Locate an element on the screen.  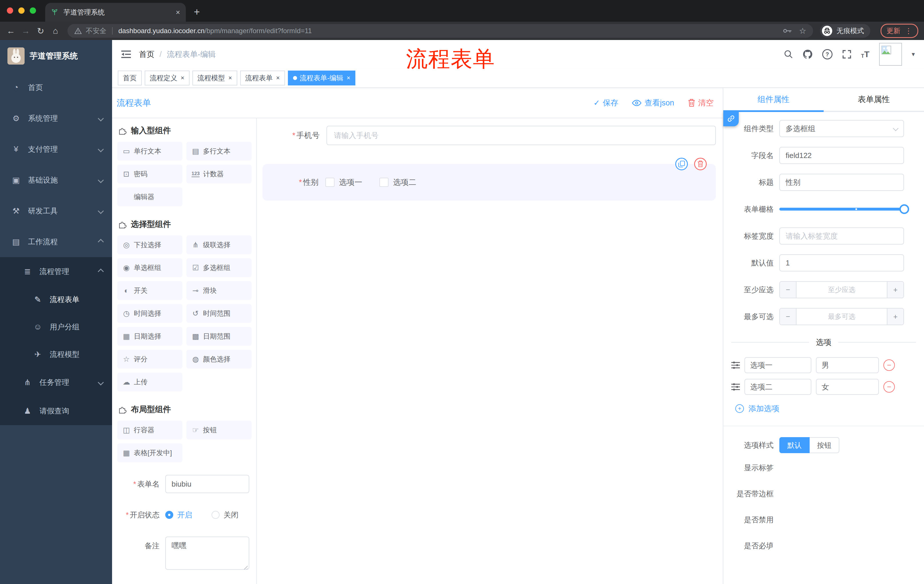
back-icon: ← is located at coordinates (11, 31).